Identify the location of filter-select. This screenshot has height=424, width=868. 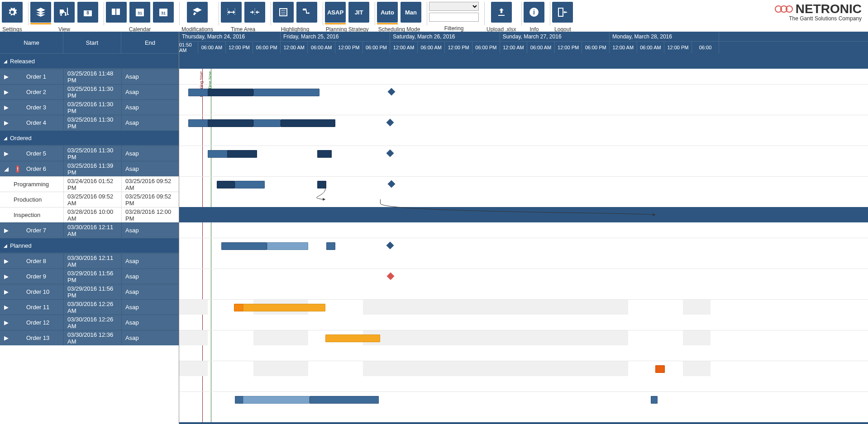
(454, 6).